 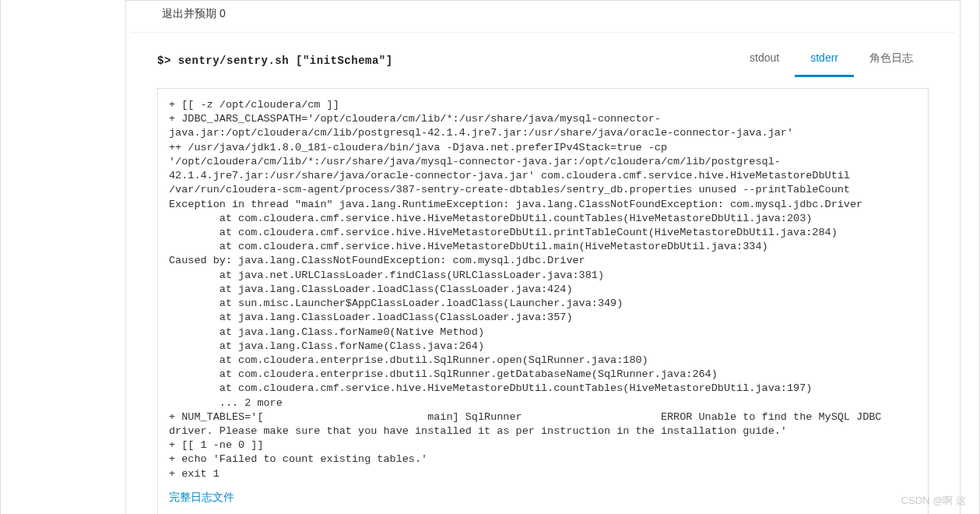 I want to click on tab-rolelog: 角色日志, so click(x=891, y=61).